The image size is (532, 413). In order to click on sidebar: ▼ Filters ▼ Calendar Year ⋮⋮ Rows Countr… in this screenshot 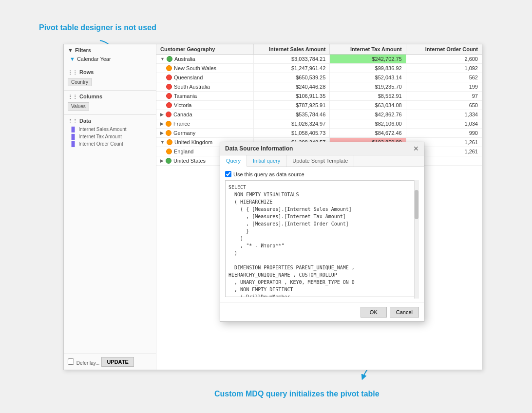, I will do `click(110, 207)`.